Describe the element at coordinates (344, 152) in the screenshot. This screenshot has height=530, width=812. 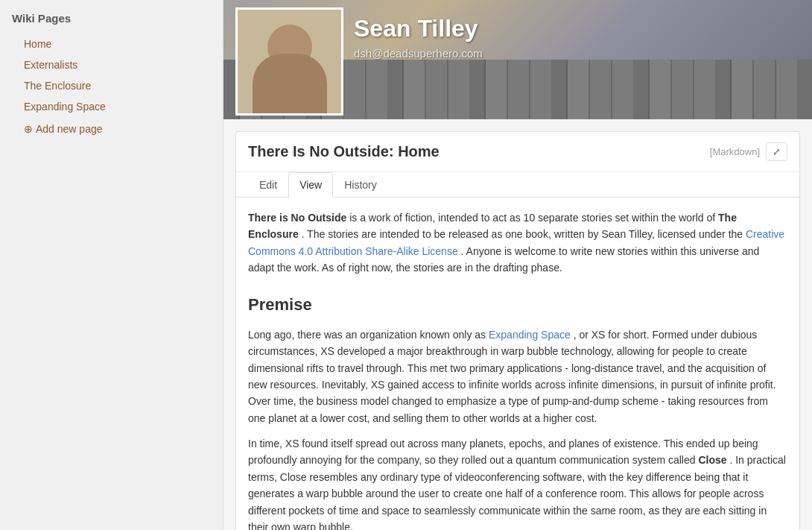
I see `wiki-page-title: There Is No Outside: Home` at that location.